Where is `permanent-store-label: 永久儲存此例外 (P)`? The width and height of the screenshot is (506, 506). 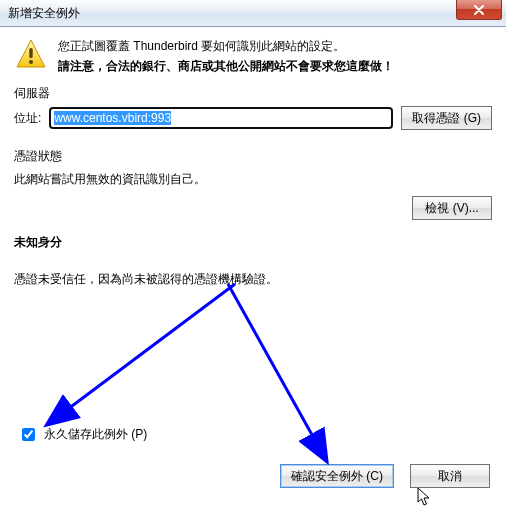
permanent-store-label: 永久儲存此例外 (P) is located at coordinates (96, 434).